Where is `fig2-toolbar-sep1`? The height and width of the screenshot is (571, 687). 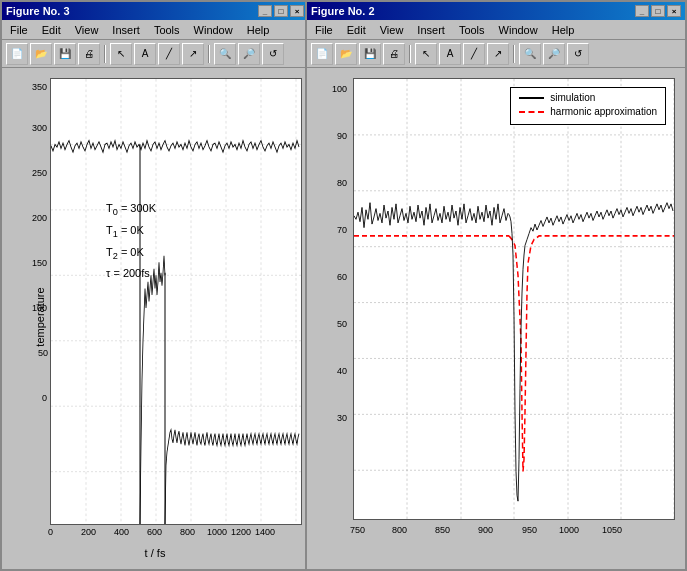
fig2-toolbar-sep1 is located at coordinates (410, 54).